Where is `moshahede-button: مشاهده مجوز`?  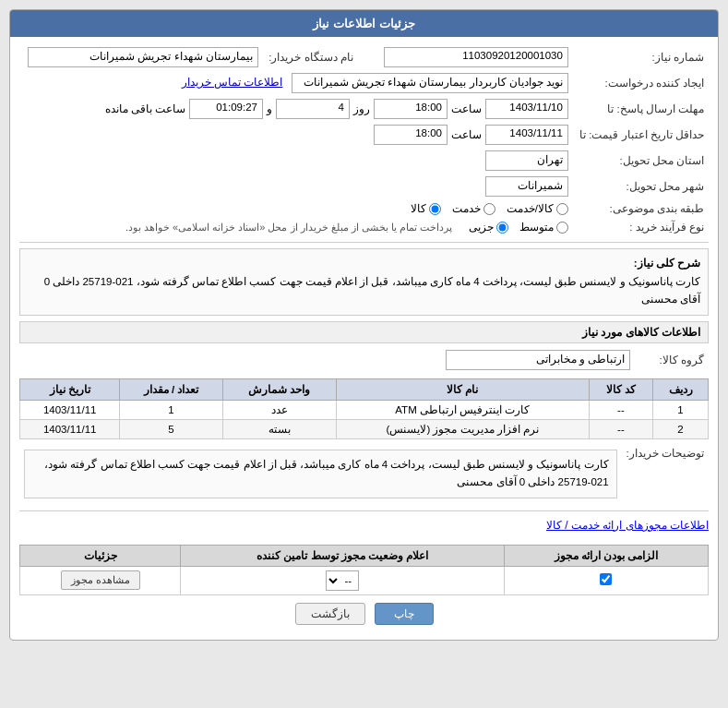
moshahede-button: مشاهده مجوز is located at coordinates (101, 580).